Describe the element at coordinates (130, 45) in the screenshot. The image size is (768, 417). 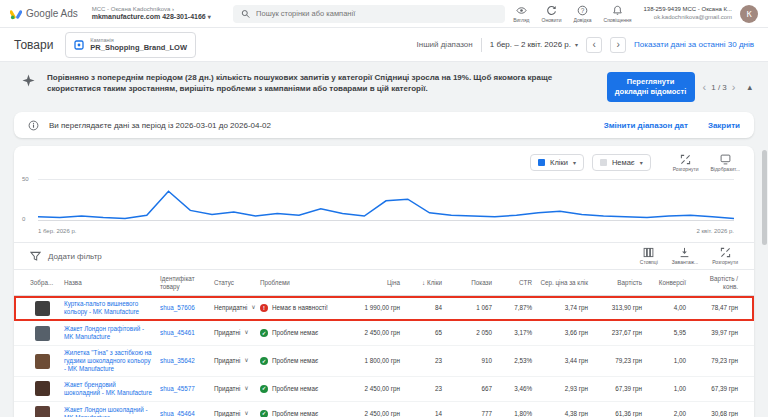
I see `campaign-selector: Кампанія PR_Shopping_Brand_LOW` at that location.